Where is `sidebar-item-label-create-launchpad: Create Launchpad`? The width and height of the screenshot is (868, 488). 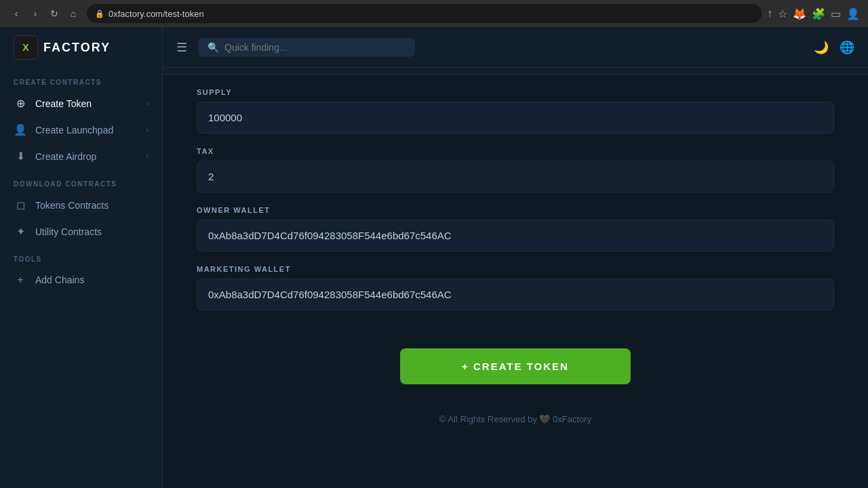
sidebar-item-label-create-launchpad: Create Launchpad is located at coordinates (87, 130).